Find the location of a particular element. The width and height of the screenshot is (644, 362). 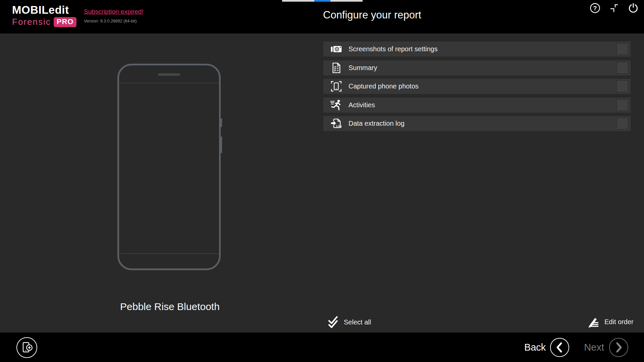

page-title: Configure your report is located at coordinates (372, 15).